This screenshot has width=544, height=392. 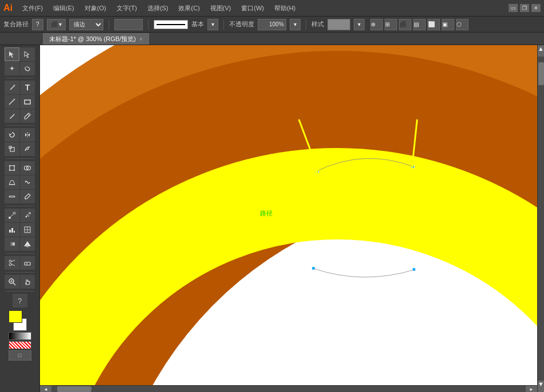 What do you see at coordinates (27, 263) in the screenshot?
I see `eraser-tool` at bounding box center [27, 263].